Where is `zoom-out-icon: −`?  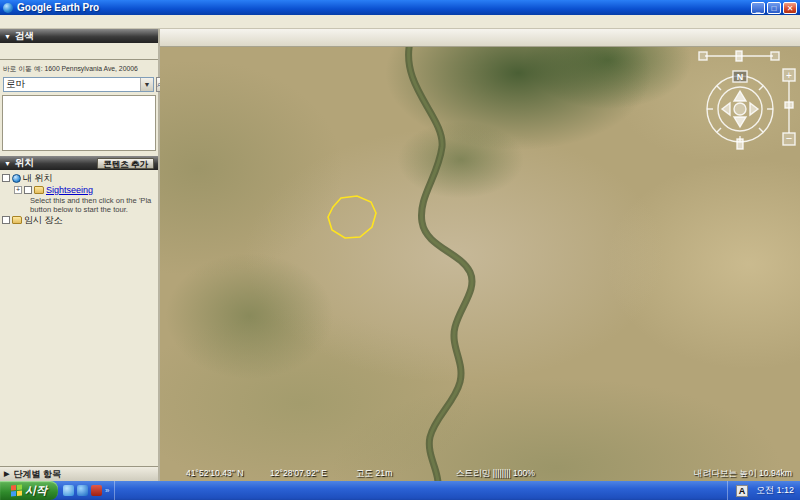 zoom-out-icon: − is located at coordinates (789, 138).